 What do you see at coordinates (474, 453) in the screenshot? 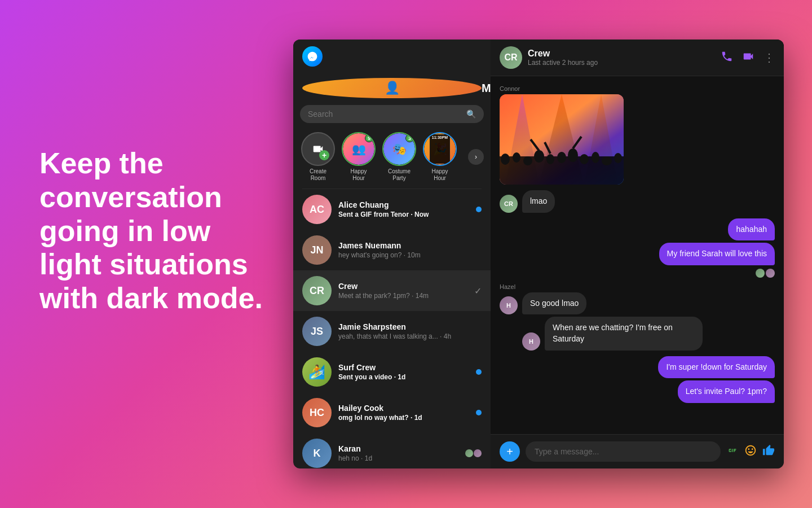
I see `read-receipt-karan` at bounding box center [474, 453].